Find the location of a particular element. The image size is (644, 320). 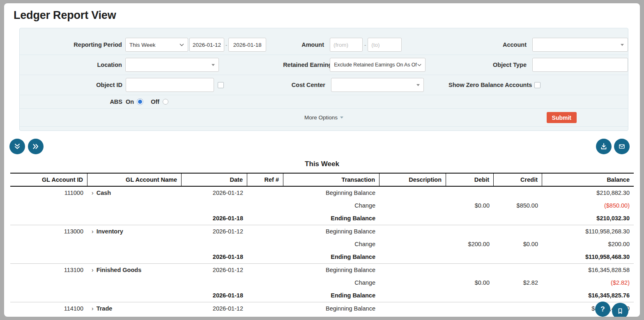

column-header-credit: Credit is located at coordinates (518, 180).